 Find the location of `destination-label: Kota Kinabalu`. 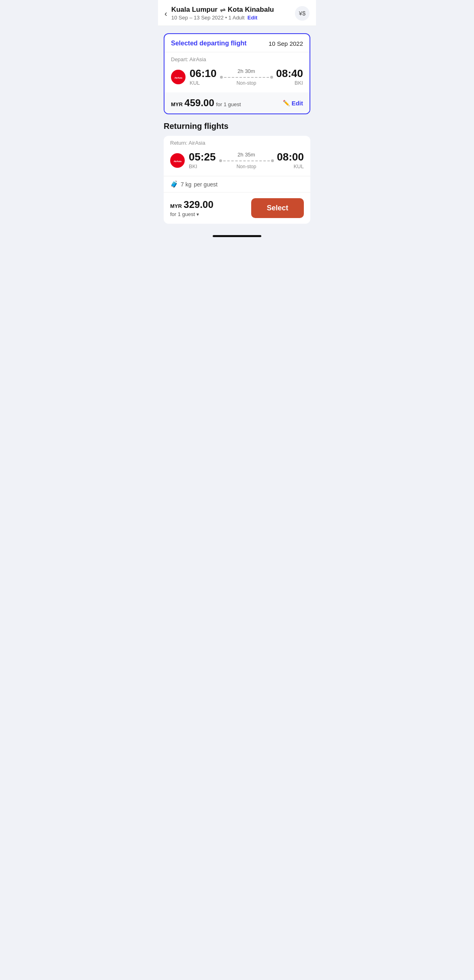

destination-label: Kota Kinabalu is located at coordinates (251, 10).